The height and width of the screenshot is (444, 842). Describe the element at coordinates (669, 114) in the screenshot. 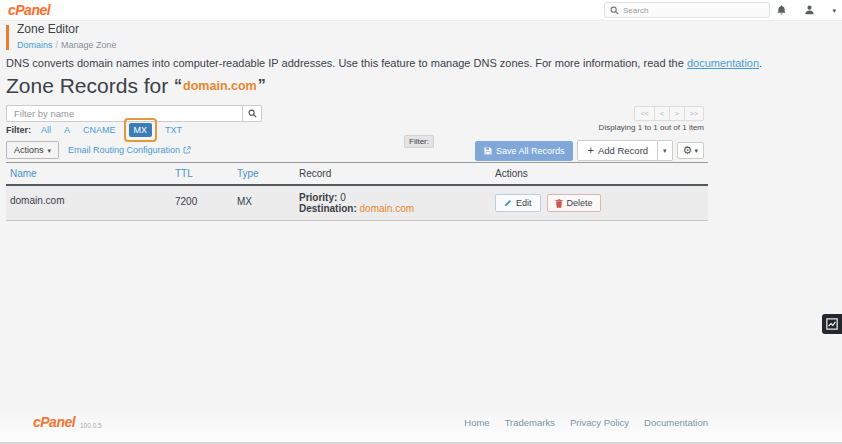

I see `pagination: << < > >>` at that location.